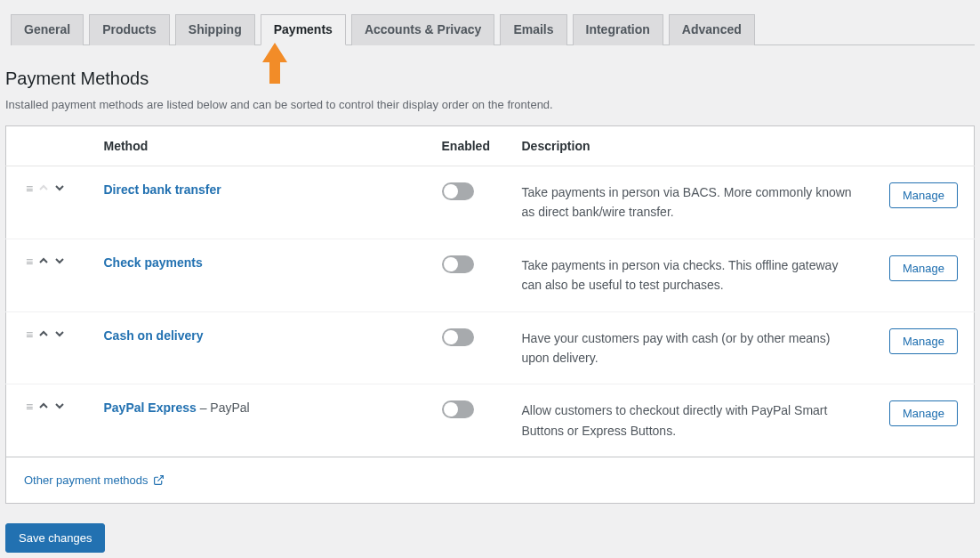  Describe the element at coordinates (163, 190) in the screenshot. I see `method-link: Direct bank transfer` at that location.